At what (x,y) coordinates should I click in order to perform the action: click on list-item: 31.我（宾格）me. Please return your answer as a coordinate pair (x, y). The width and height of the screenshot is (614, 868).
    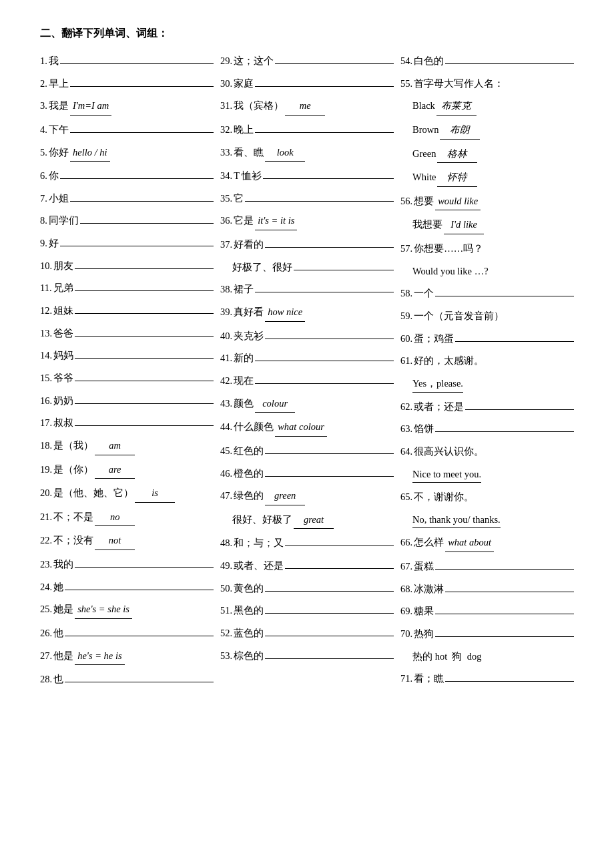
    Looking at the image, I should click on (307, 107).